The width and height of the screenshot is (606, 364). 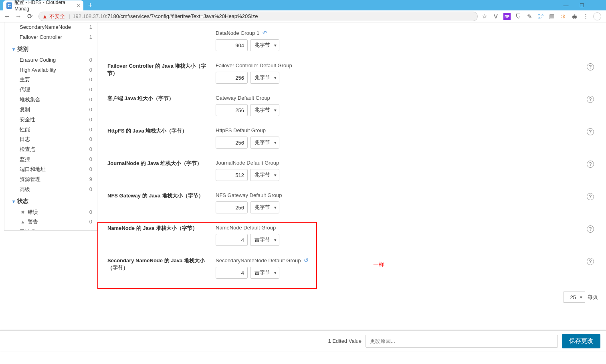 I want to click on filter-label: 堆栈集合, so click(x=30, y=100).